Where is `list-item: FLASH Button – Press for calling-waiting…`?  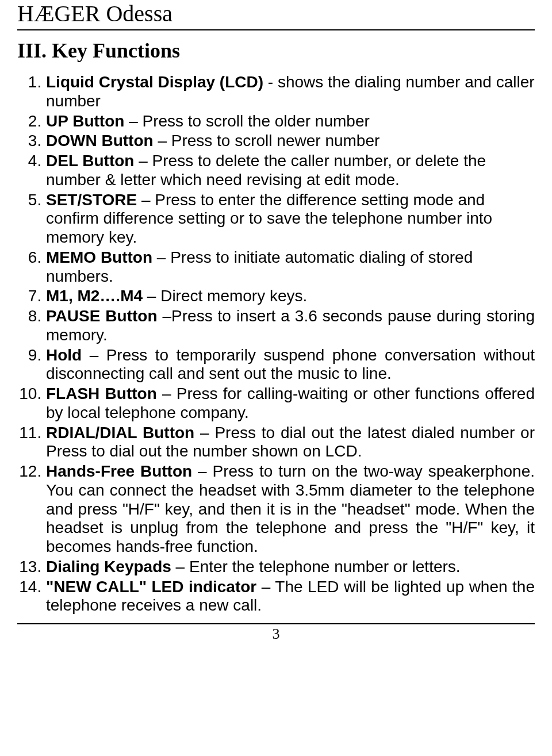
list-item: FLASH Button – Press for calling-waiting… is located at coordinates (290, 404).